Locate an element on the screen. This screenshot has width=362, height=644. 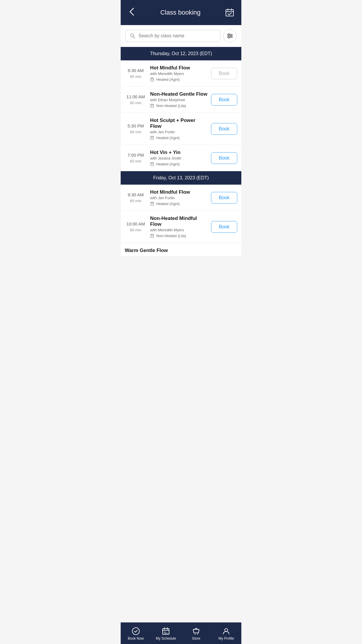
class-info: Non-Heated Gentle Flow with Ethan Murphr… is located at coordinates (179, 100).